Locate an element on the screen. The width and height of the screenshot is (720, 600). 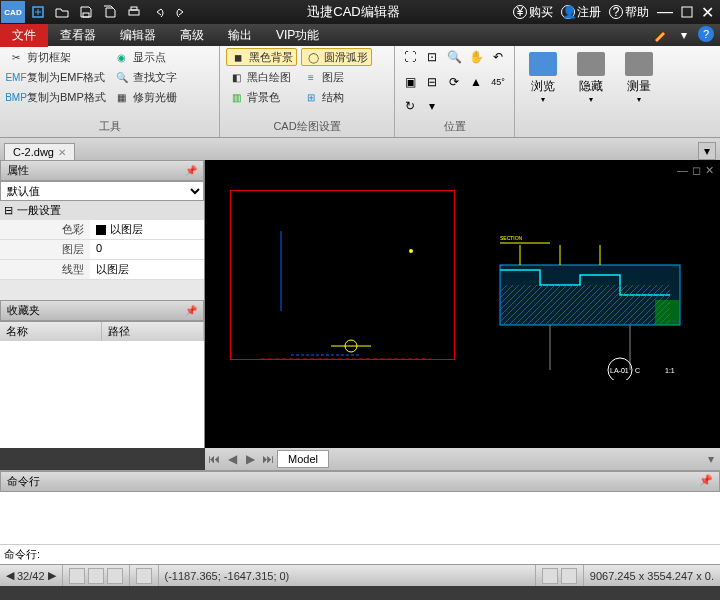
new-icon is located at coordinates (38, 12).